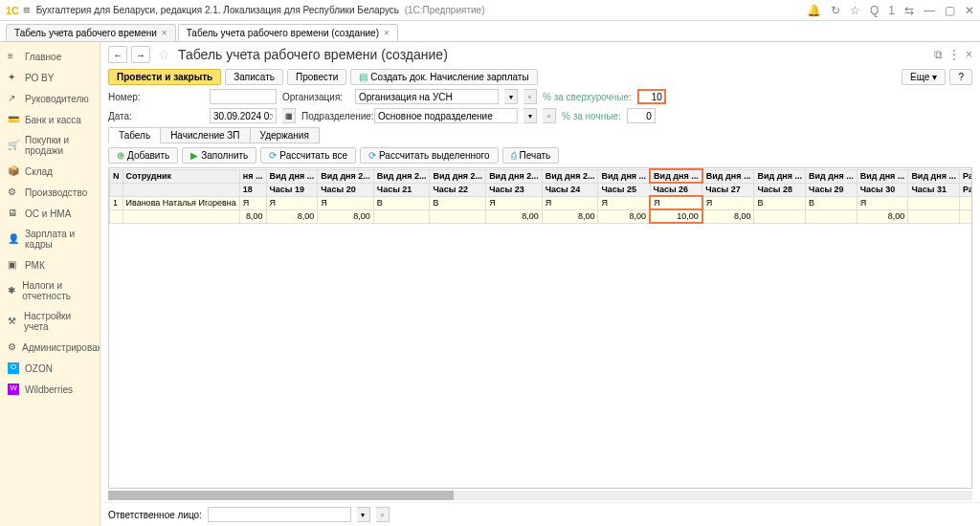 This screenshot has height=526, width=980. What do you see at coordinates (289, 116) in the screenshot?
I see `calendar-icon: ▦` at bounding box center [289, 116].